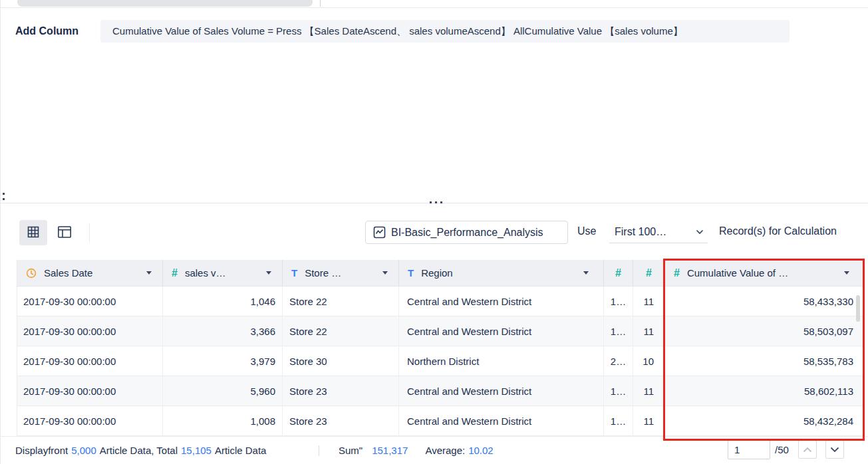 This screenshot has width=868, height=464. Describe the element at coordinates (738, 273) in the screenshot. I see `column-header-label: Cumulative Value of …` at that location.